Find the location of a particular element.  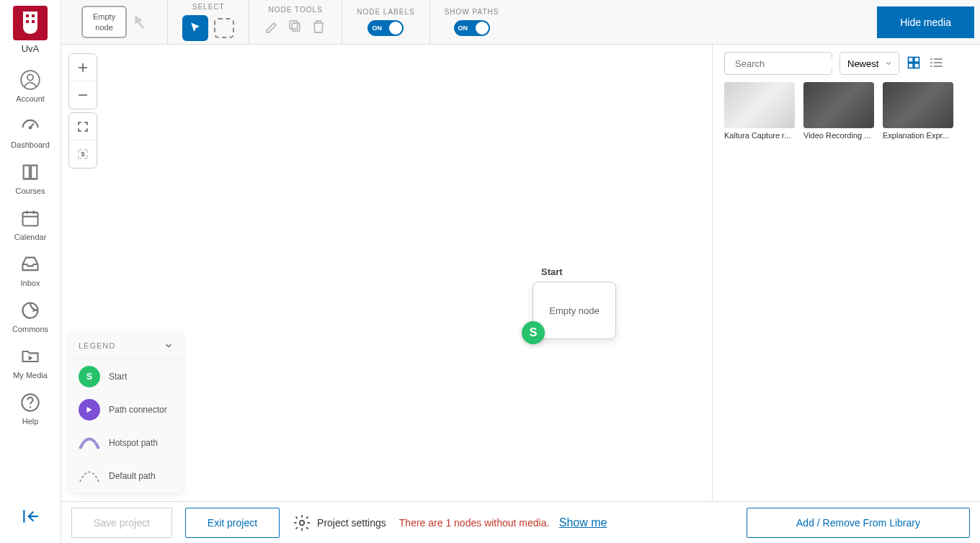

nav-label: Inbox is located at coordinates (30, 283).